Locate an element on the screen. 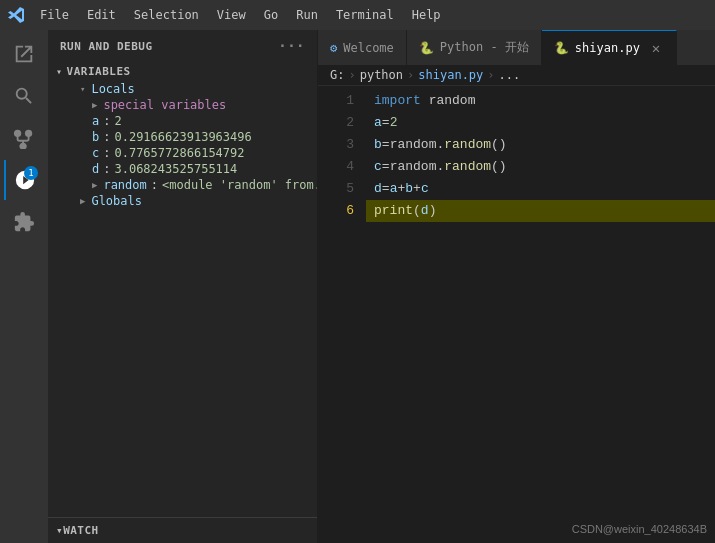 Image resolution: width=715 pixels, height=543 pixels. extensions-icon is located at coordinates (24, 222).